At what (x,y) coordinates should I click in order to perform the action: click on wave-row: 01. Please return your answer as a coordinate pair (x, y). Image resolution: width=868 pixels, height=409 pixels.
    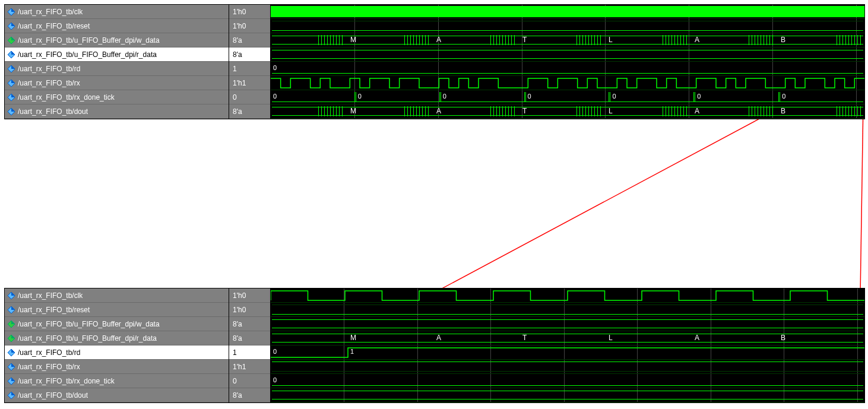
    Looking at the image, I should click on (568, 353).